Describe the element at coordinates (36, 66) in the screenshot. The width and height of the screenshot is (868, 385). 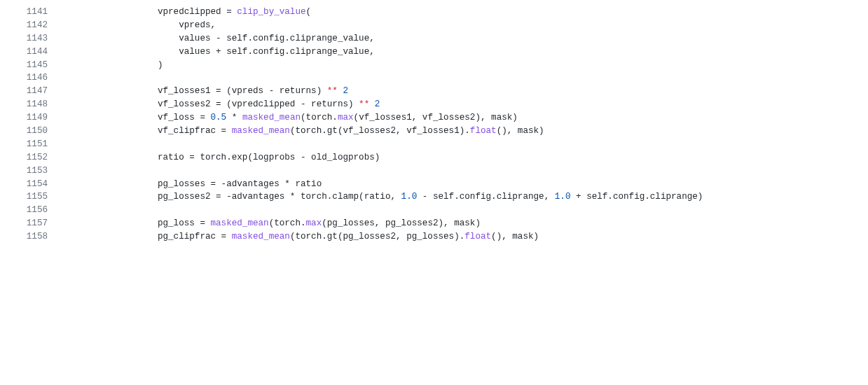
I see `line-number: 1145` at that location.